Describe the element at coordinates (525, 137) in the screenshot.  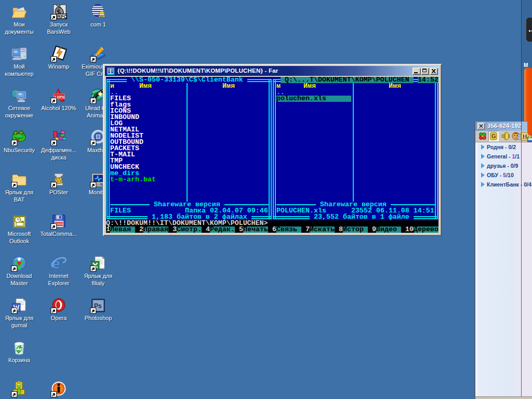
I see `svg-text: H` at that location.